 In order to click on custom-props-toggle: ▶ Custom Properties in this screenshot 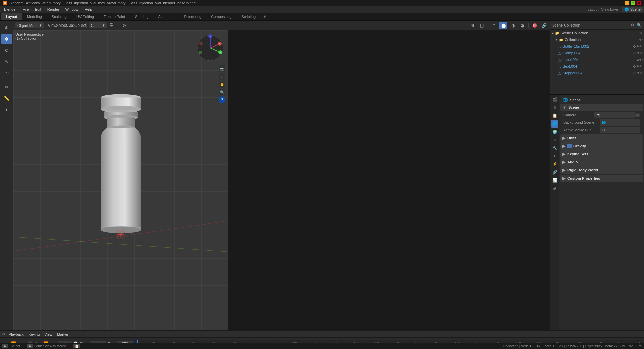, I will do `click(602, 178)`.